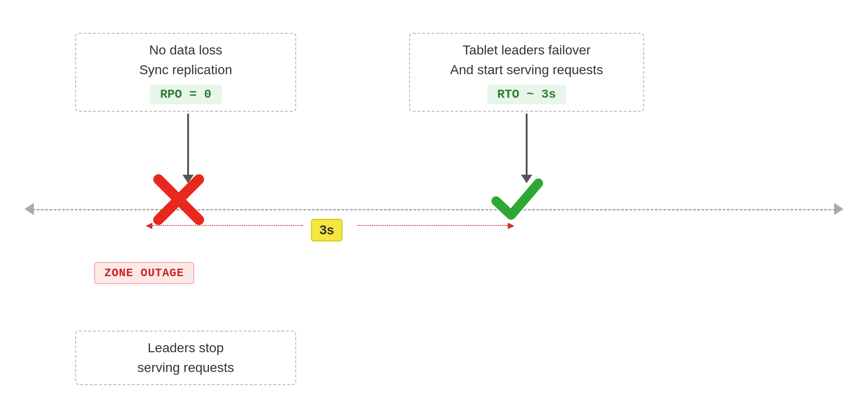  What do you see at coordinates (179, 200) in the screenshot?
I see `x-mark` at bounding box center [179, 200].